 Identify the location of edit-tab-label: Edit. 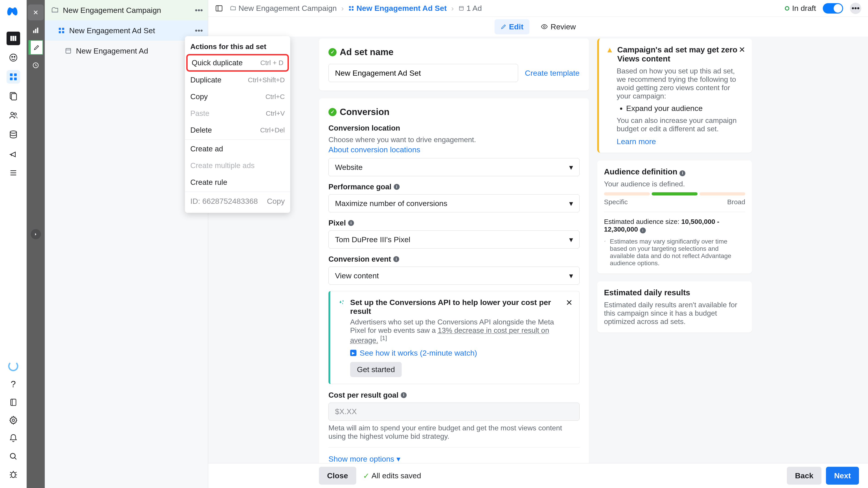
(516, 27).